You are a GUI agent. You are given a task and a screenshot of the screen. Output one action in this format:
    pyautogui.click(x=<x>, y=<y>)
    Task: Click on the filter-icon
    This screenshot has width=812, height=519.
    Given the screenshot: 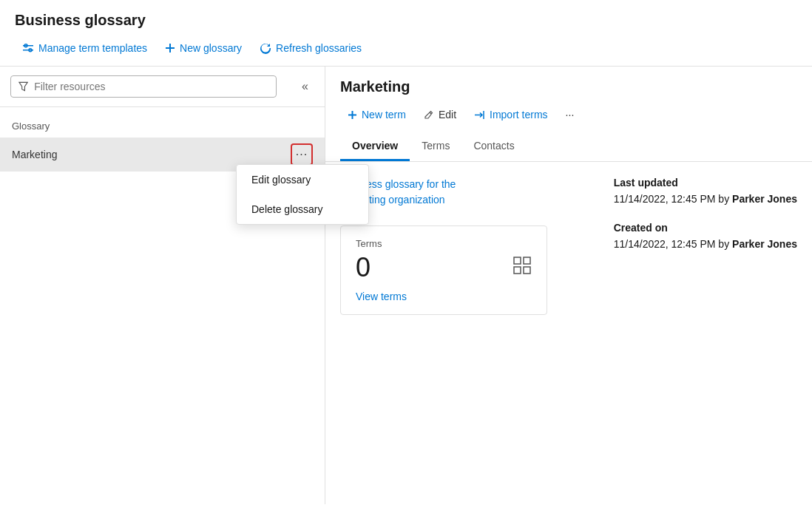 What is the action you would take?
    pyautogui.click(x=24, y=86)
    